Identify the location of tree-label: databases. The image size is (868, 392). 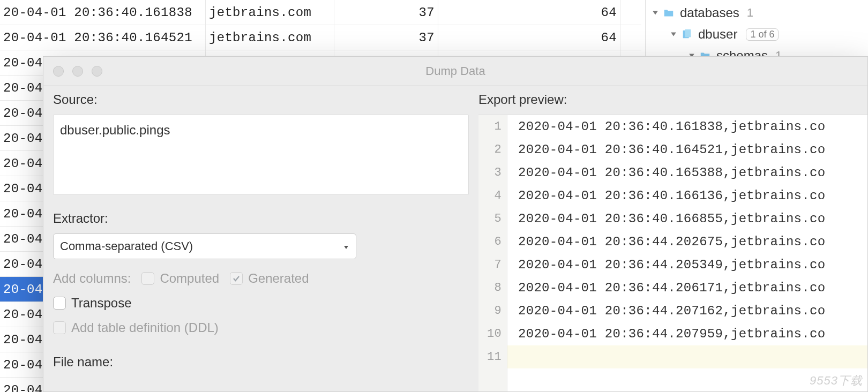
(709, 13).